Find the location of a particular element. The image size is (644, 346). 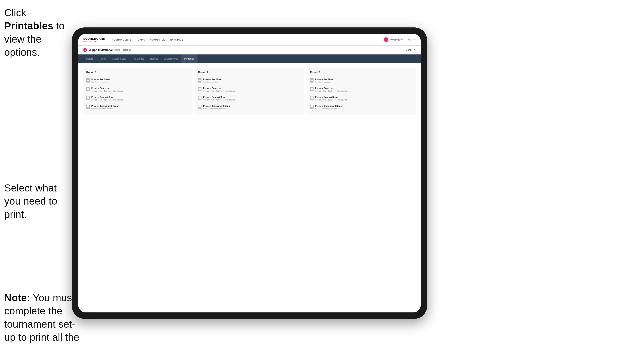

note-label: Note: is located at coordinates (17, 298).